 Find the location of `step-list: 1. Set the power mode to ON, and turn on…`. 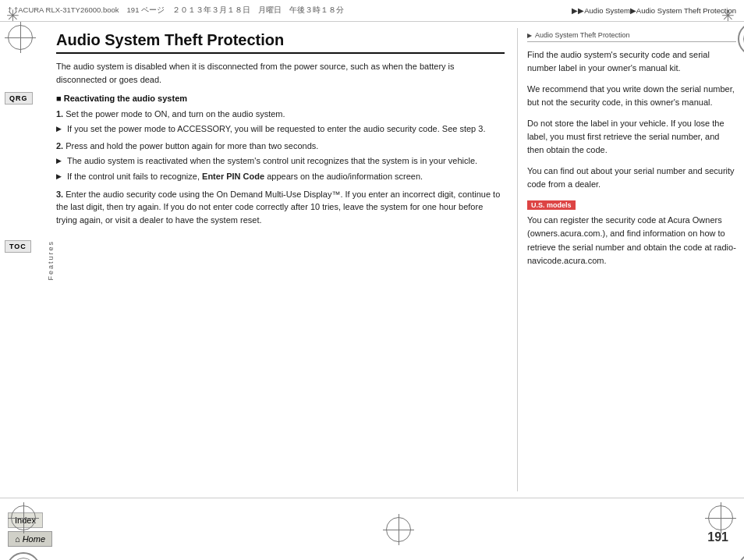

step-list: 1. Set the power mode to ON, and turn on… is located at coordinates (281, 167).